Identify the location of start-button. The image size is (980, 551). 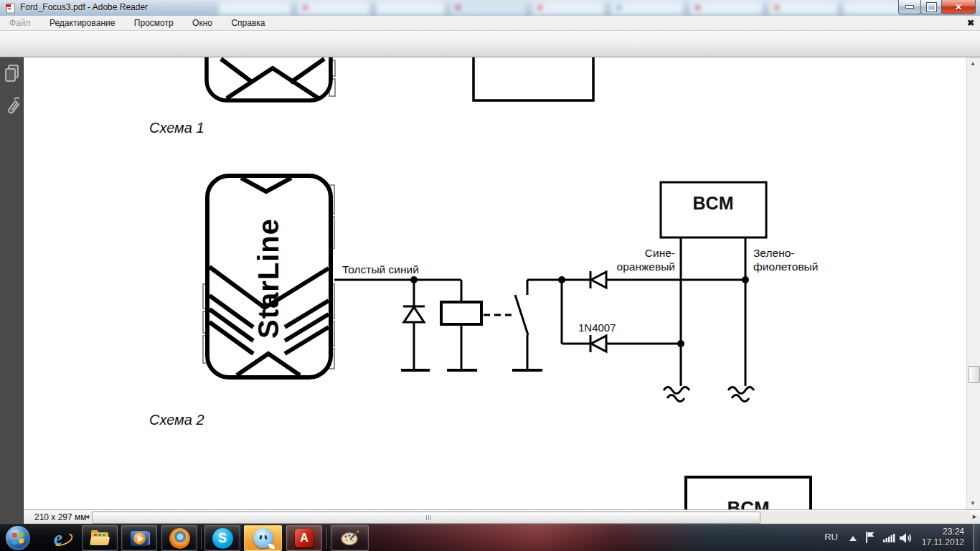
(18, 538).